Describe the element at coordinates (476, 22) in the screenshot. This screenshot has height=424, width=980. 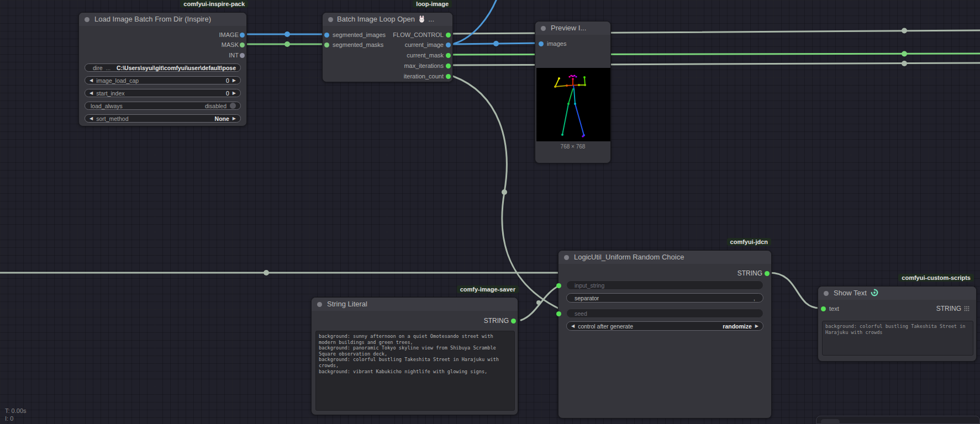
I see `link-image-offscreen-top` at that location.